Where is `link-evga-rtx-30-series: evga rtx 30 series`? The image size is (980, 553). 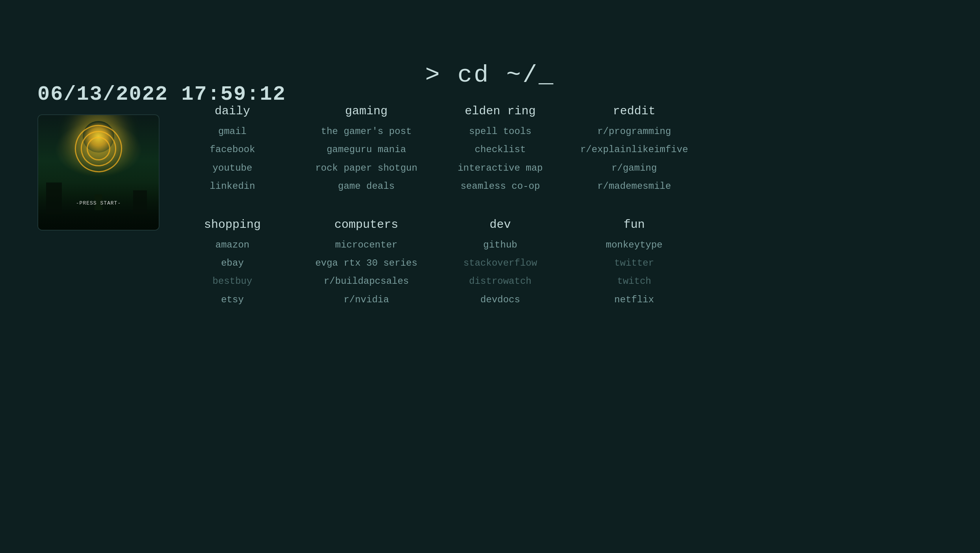 link-evga-rtx-30-series: evga rtx 30 series is located at coordinates (366, 263).